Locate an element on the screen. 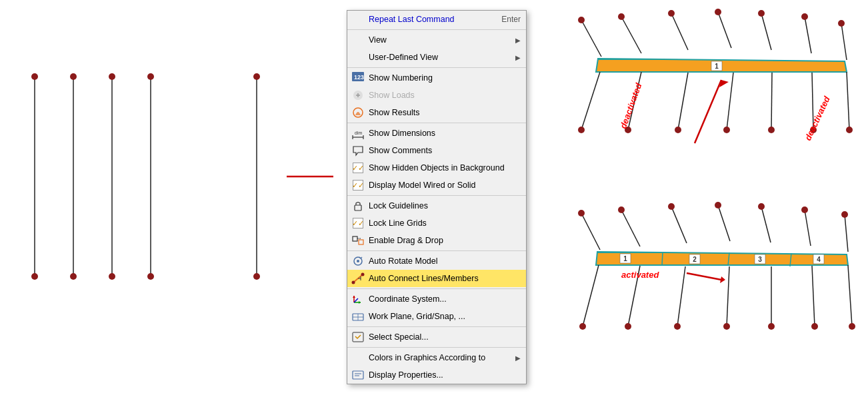 This screenshot has width=868, height=407. results-icon is located at coordinates (358, 113).